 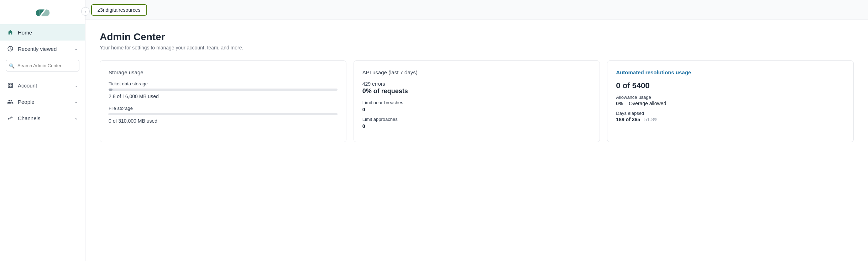 I want to click on ticket-storage-progress, so click(x=223, y=90).